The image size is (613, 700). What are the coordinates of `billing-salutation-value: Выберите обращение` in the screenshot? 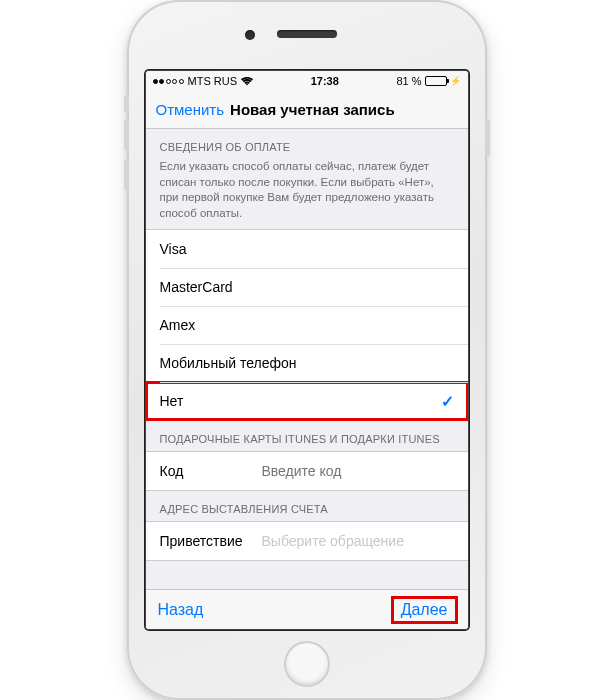 It's located at (353, 541).